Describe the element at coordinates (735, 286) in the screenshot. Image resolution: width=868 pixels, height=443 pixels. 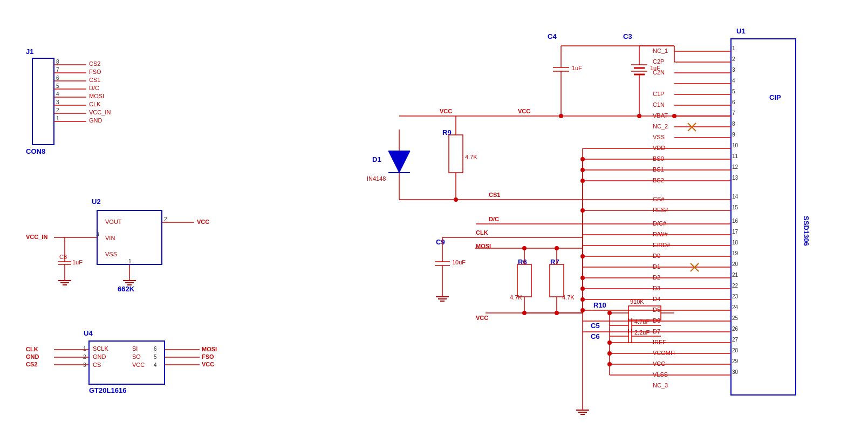
I see `u1-pin22-num: 22` at that location.